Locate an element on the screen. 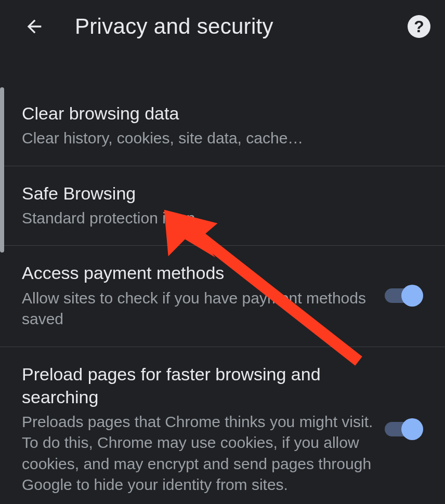  setting-title: Preload pages for faster browsing and se… is located at coordinates (198, 386).